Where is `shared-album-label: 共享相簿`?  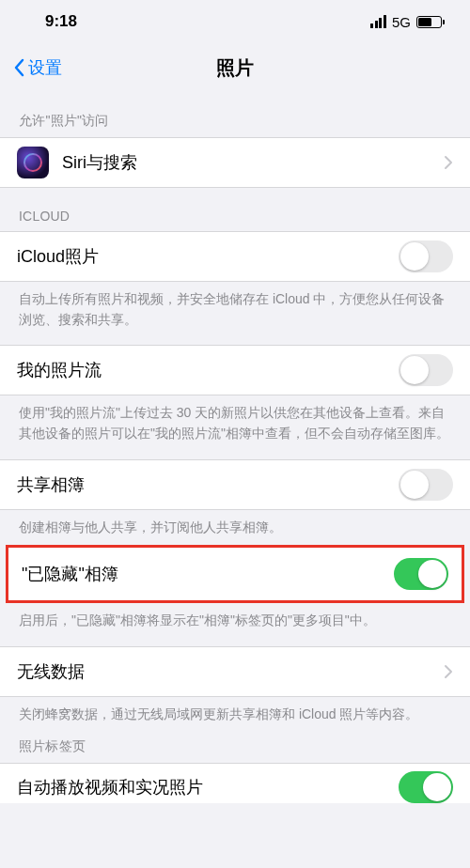 shared-album-label: 共享相簿 is located at coordinates (208, 485).